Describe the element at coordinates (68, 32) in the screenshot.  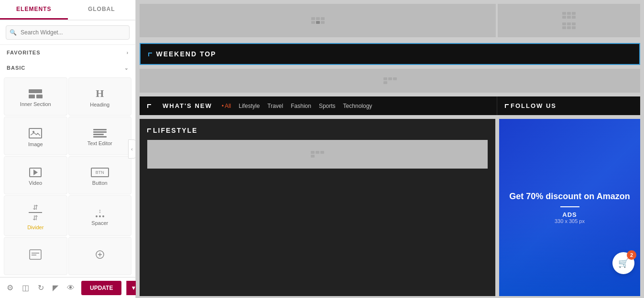
I see `search-bar: 🔍` at that location.